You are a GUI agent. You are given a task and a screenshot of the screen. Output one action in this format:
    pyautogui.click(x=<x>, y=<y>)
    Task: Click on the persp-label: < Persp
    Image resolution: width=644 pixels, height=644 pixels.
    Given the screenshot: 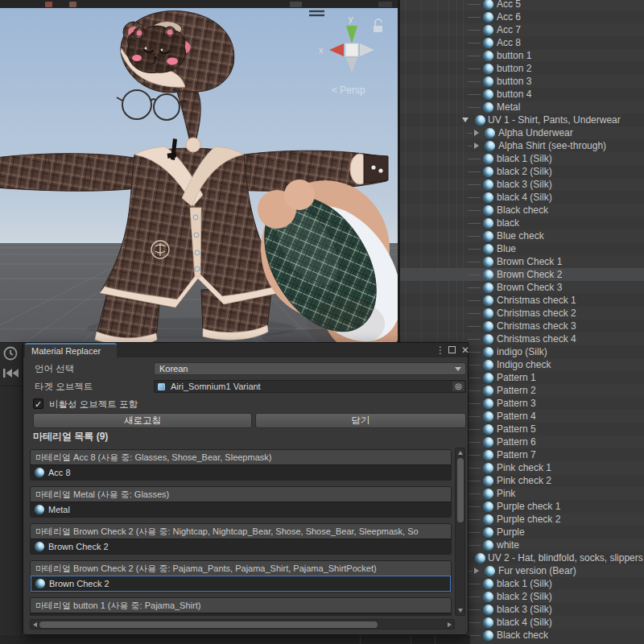 What is the action you would take?
    pyautogui.click(x=349, y=90)
    